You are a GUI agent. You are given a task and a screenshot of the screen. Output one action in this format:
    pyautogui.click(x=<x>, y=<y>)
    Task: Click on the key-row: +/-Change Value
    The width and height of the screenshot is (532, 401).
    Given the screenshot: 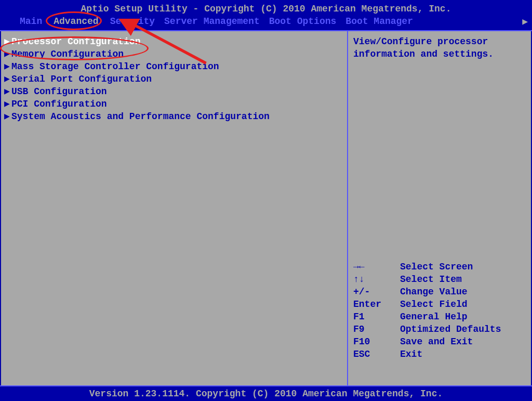 What is the action you would take?
    pyautogui.click(x=440, y=292)
    